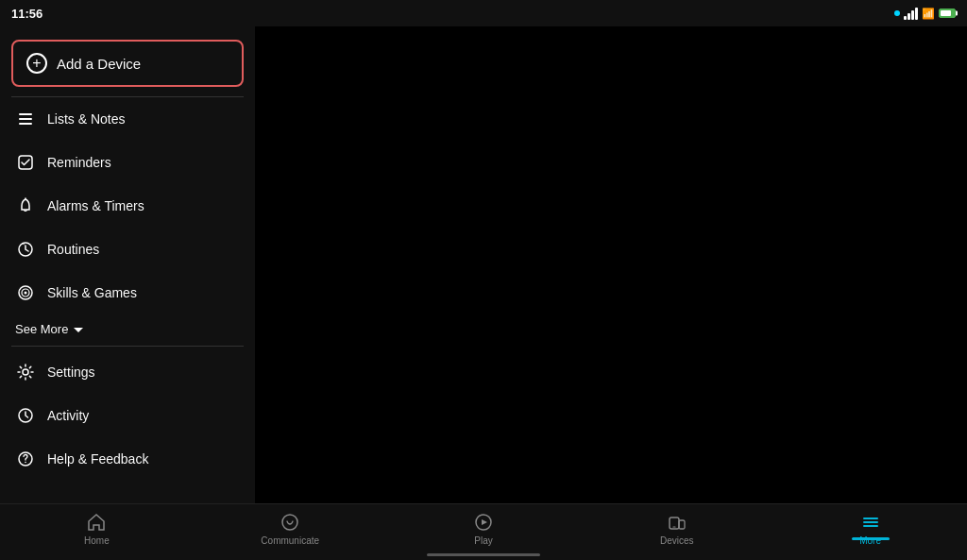  I want to click on tab-active-indicator, so click(871, 538).